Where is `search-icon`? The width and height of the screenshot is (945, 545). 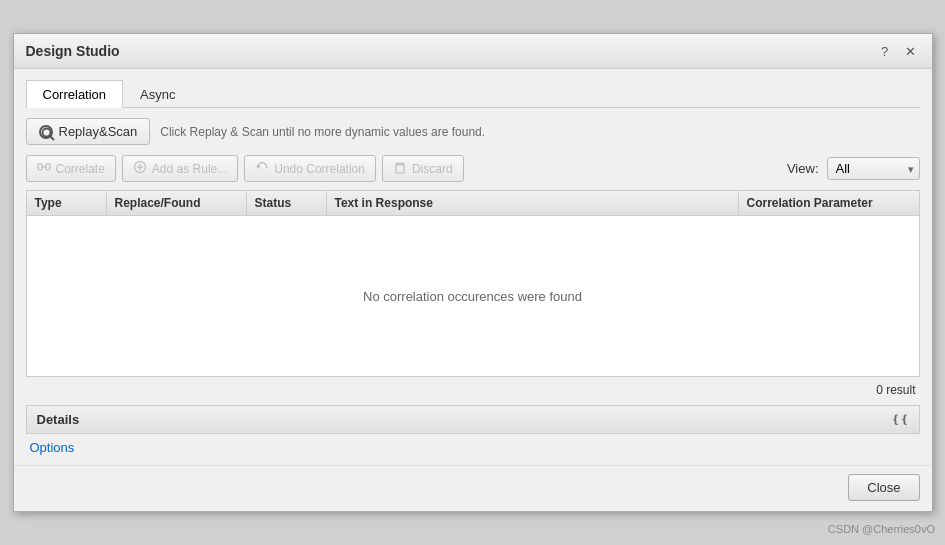
search-icon is located at coordinates (46, 132).